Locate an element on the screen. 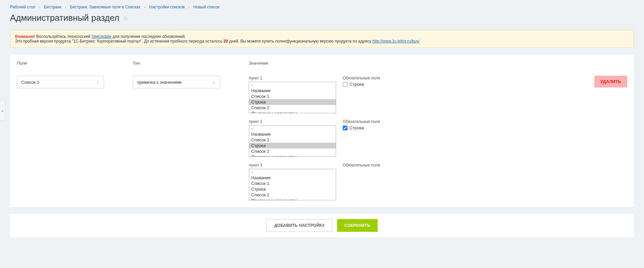 Image resolution: width=644 pixels, height=268 pixels. trial-notice: Внимание! Воспользуйтесь технологией Sit… is located at coordinates (322, 39).